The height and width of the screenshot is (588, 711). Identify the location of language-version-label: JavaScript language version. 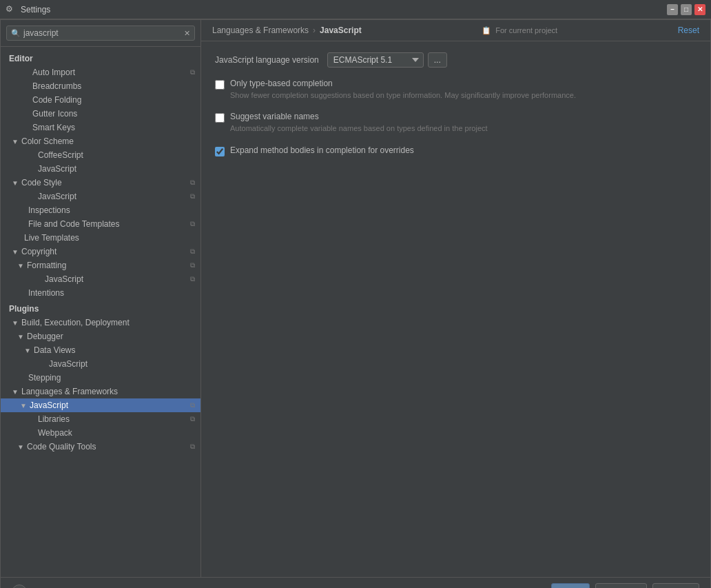
(267, 60).